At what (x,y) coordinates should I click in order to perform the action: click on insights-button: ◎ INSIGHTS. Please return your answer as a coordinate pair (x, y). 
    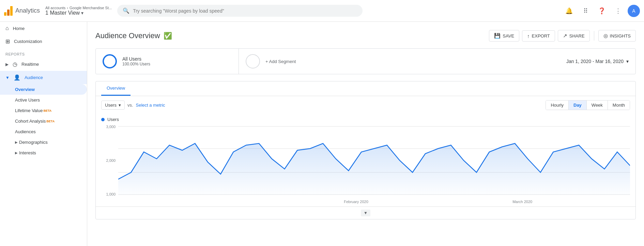
    Looking at the image, I should click on (617, 36).